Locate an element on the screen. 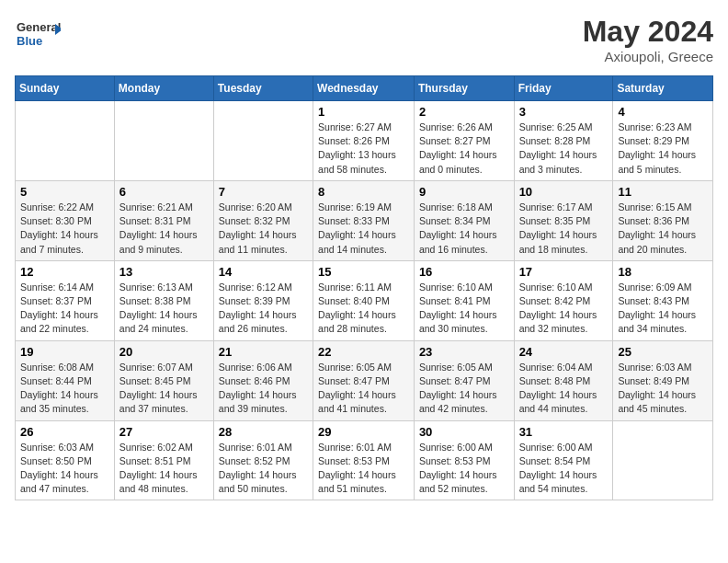 The height and width of the screenshot is (563, 728). day-info: Sunrise: 6:07 AMSunset: 8:45 PMDaylight:… is located at coordinates (164, 388).